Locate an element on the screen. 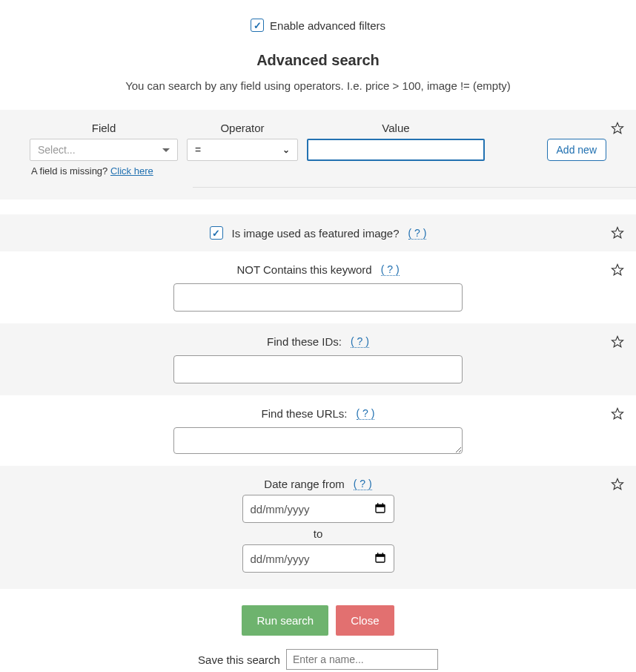 The image size is (636, 672). field-select: Select... is located at coordinates (104, 150).